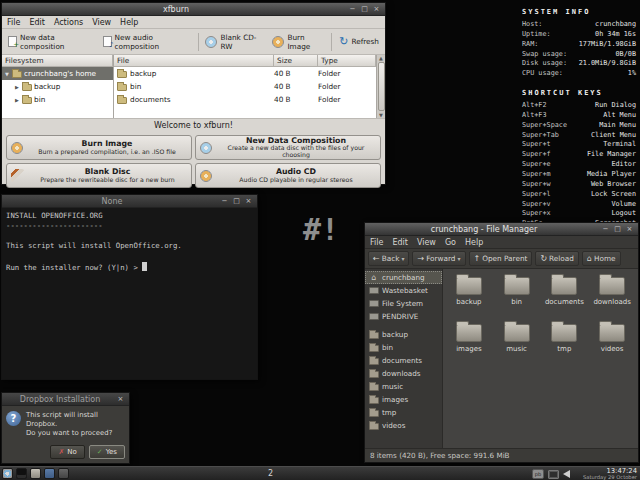 The width and height of the screenshot is (640, 480). What do you see at coordinates (404, 304) in the screenshot?
I see `sidebar-item-file-system: File System` at bounding box center [404, 304].